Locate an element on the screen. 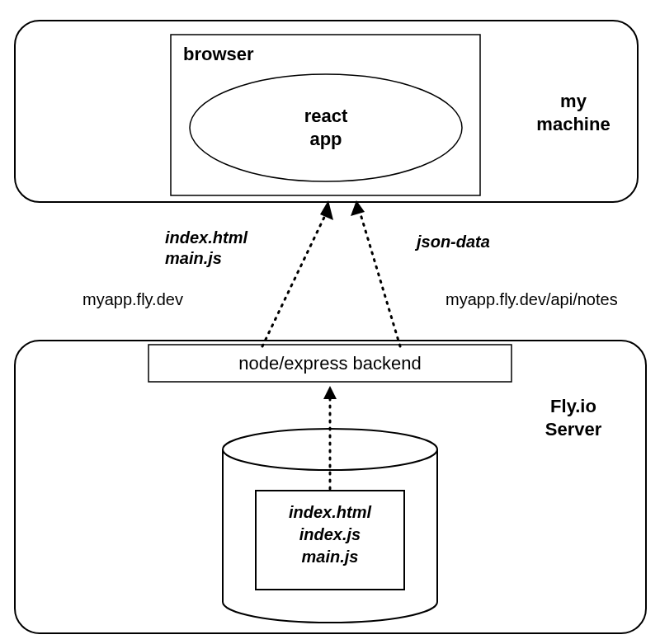  my-machine-label-2: machine is located at coordinates (573, 124).